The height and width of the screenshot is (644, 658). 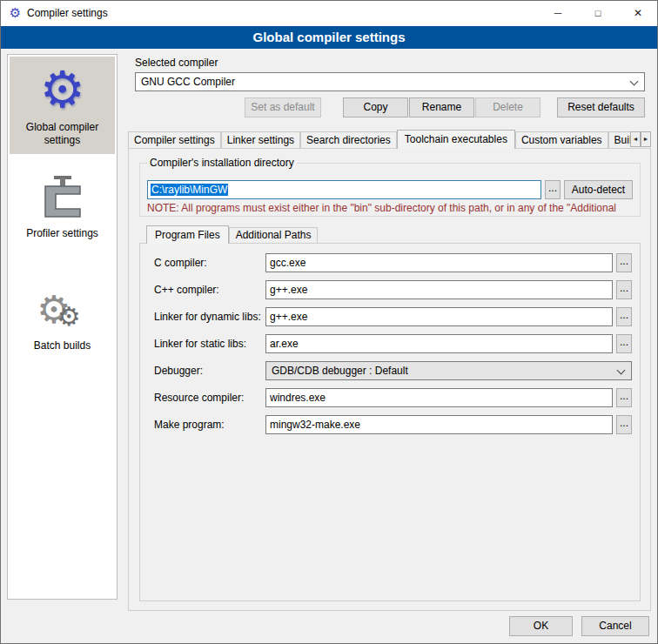 I want to click on window-title: Compiler settings, so click(x=68, y=13).